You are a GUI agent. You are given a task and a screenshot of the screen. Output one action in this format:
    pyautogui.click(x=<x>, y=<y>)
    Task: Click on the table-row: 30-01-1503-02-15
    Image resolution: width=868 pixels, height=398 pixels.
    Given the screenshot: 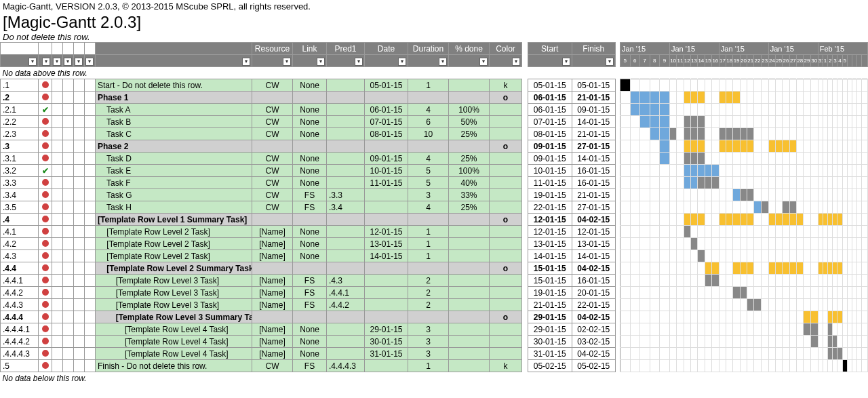 What is the action you would take?
    pyautogui.click(x=572, y=342)
    